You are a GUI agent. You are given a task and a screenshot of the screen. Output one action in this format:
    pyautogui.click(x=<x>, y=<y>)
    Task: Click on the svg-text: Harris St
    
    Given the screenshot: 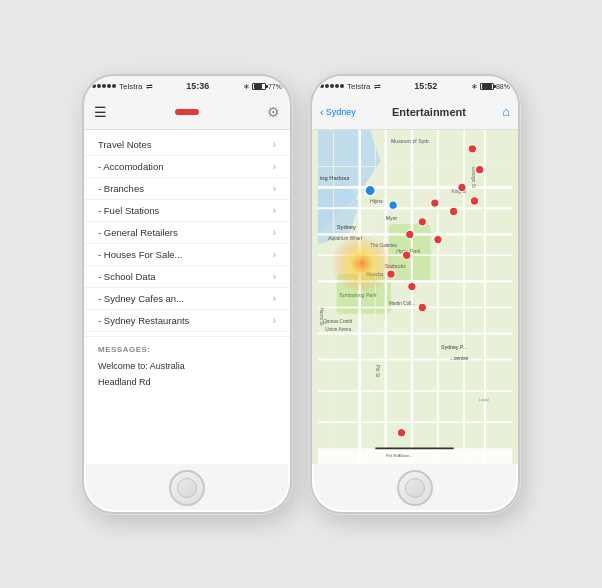 What is the action you would take?
    pyautogui.click(x=322, y=316)
    